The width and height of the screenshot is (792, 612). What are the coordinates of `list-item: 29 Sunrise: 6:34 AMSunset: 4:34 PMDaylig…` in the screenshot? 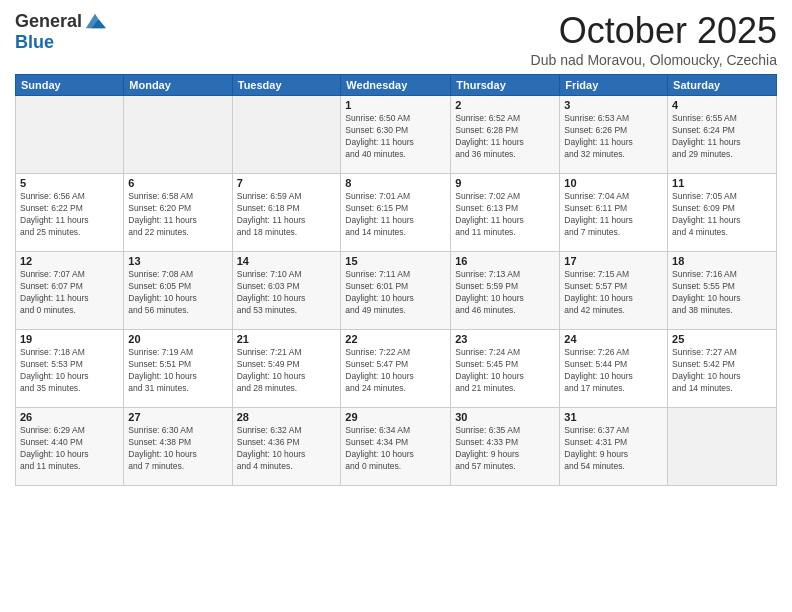 It's located at (396, 447).